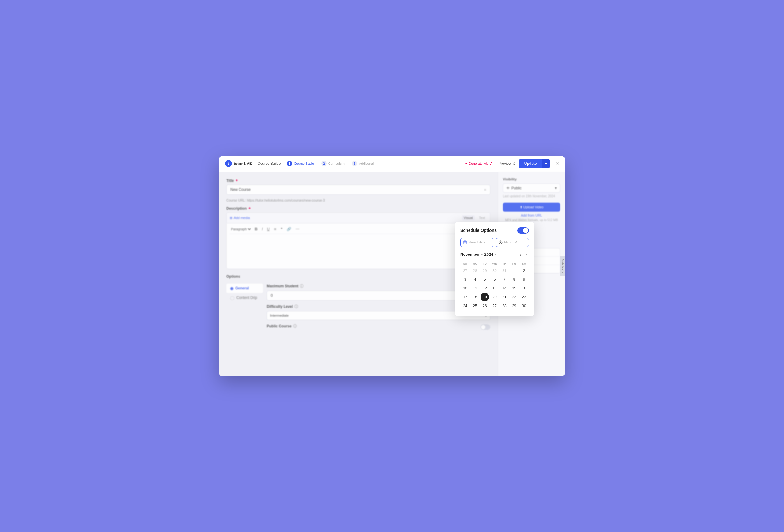  What do you see at coordinates (514, 288) in the screenshot?
I see `cal-day-15: 15` at bounding box center [514, 288].